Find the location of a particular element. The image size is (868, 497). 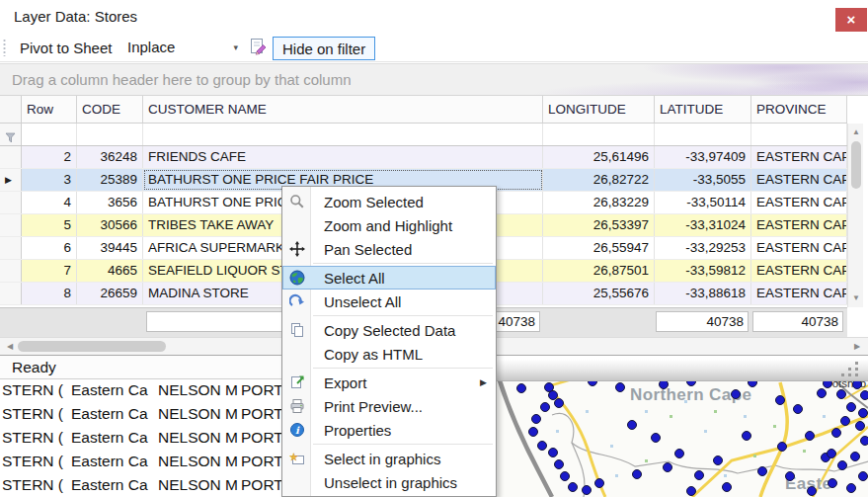

cell-latitude: -33,59812 is located at coordinates (703, 271).